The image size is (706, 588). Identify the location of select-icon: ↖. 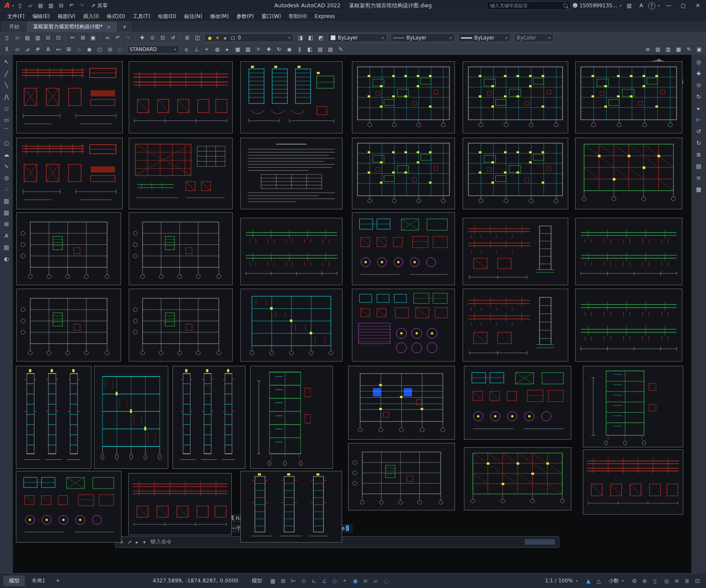
(6, 62).